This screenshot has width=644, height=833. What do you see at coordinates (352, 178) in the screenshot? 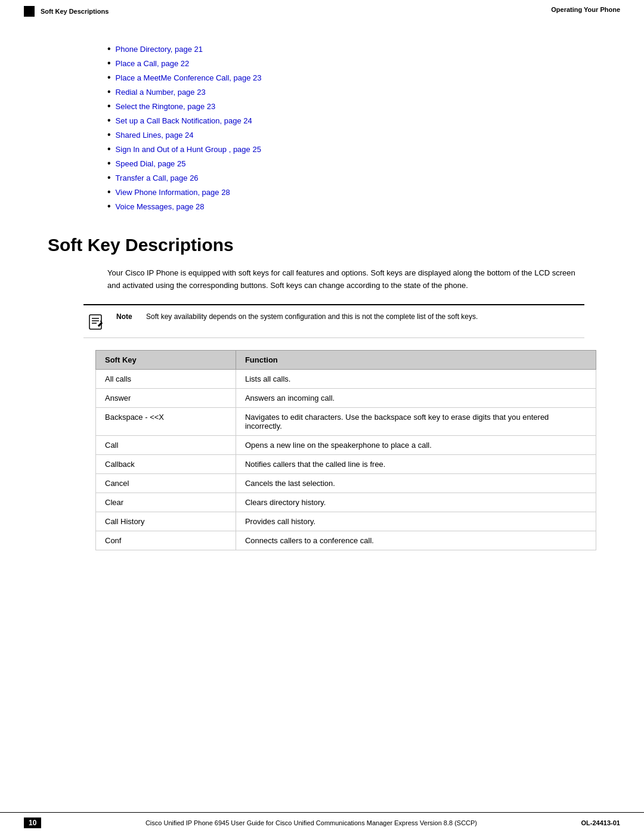
I see `list-item: •Transfer a Call, page 26` at bounding box center [352, 178].